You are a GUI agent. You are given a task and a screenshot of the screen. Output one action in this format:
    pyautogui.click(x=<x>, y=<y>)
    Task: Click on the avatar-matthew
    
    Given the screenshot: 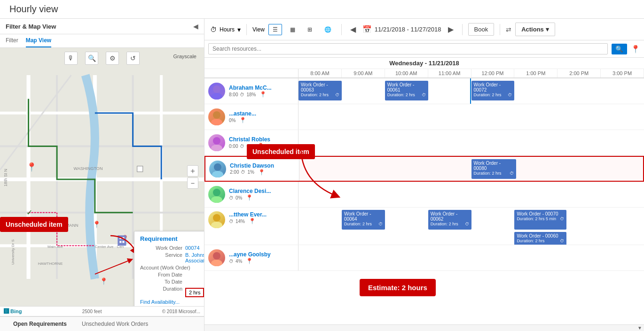 What is the action you would take?
    pyautogui.click(x=217, y=220)
    